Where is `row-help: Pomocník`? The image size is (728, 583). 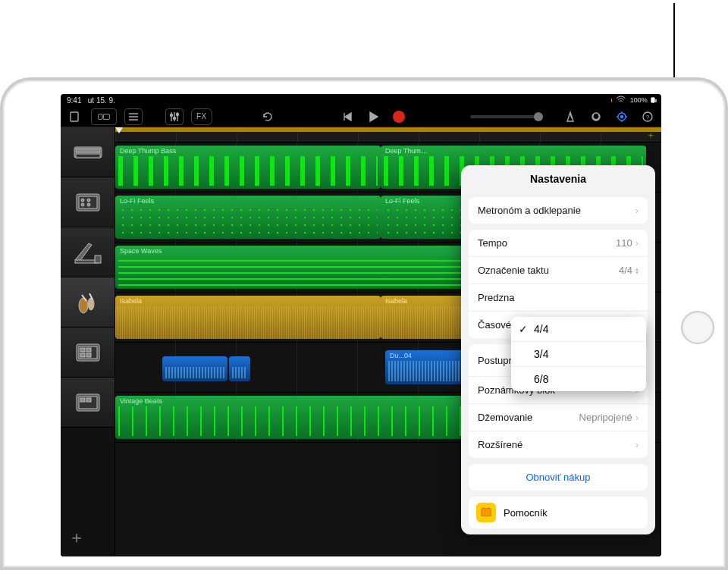 row-help: Pomocník is located at coordinates (558, 512).